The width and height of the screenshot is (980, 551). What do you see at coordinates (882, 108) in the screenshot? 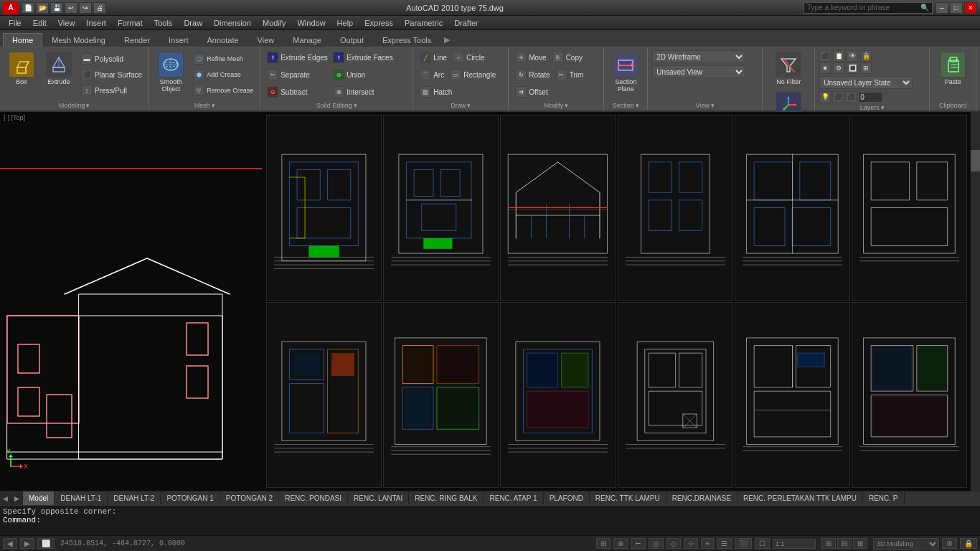
I see `layers-dropdown-arrow: ▾` at bounding box center [882, 108].